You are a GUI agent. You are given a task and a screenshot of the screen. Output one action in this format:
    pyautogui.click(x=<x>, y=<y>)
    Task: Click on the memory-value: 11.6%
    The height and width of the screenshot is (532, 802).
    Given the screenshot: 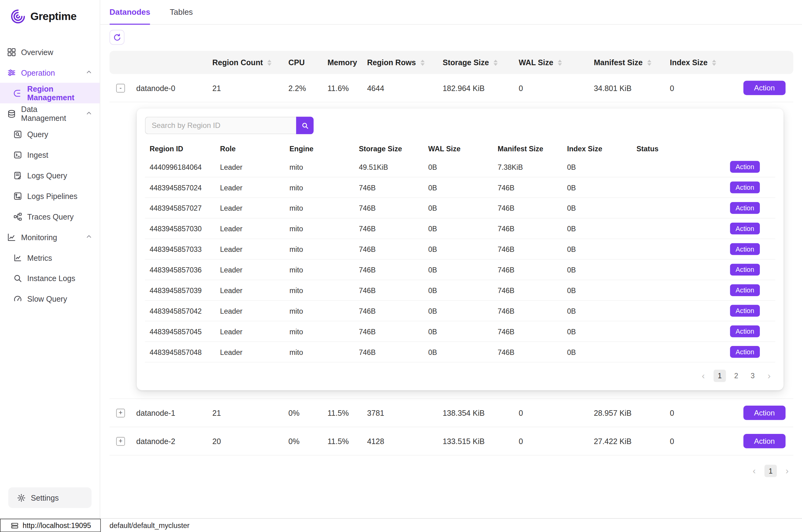 What is the action you would take?
    pyautogui.click(x=347, y=88)
    